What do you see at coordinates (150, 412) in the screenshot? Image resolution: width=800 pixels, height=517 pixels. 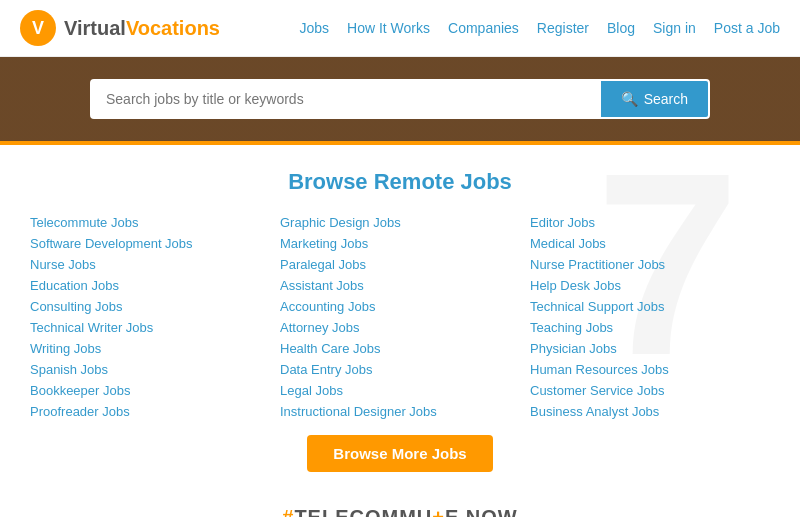 I see `job-link: Proofreader Jobs` at bounding box center [150, 412].